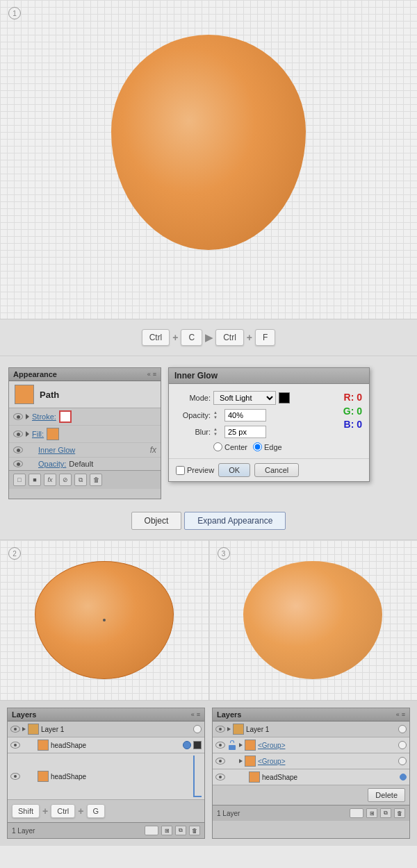 This screenshot has width=417, height=868. What do you see at coordinates (208, 524) in the screenshot?
I see `action-buttons-area: Object Expand Appearance` at bounding box center [208, 524].